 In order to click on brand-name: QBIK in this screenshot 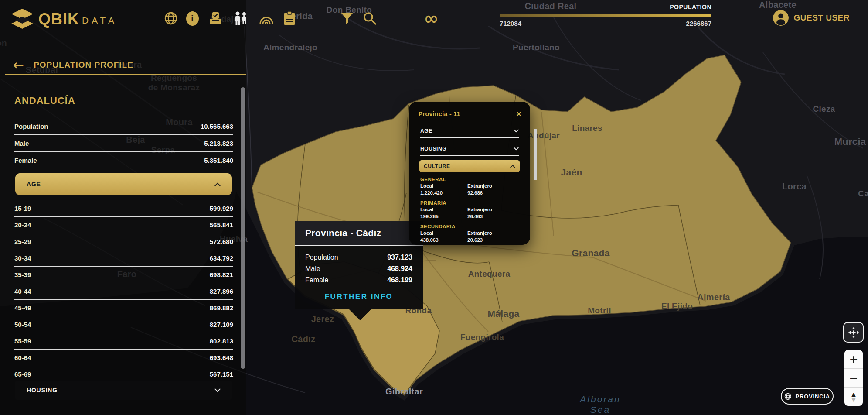, I will do `click(59, 19)`.